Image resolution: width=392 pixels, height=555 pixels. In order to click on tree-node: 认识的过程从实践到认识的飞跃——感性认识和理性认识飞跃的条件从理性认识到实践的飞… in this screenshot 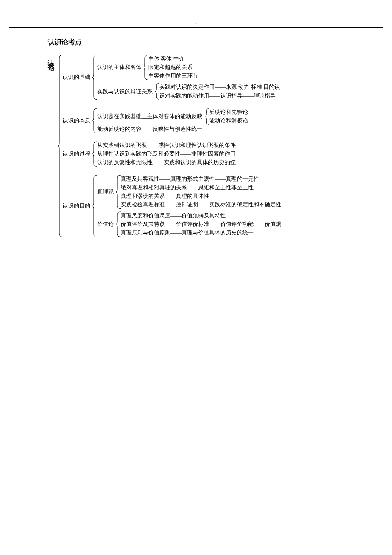, I will do `click(172, 154)`.